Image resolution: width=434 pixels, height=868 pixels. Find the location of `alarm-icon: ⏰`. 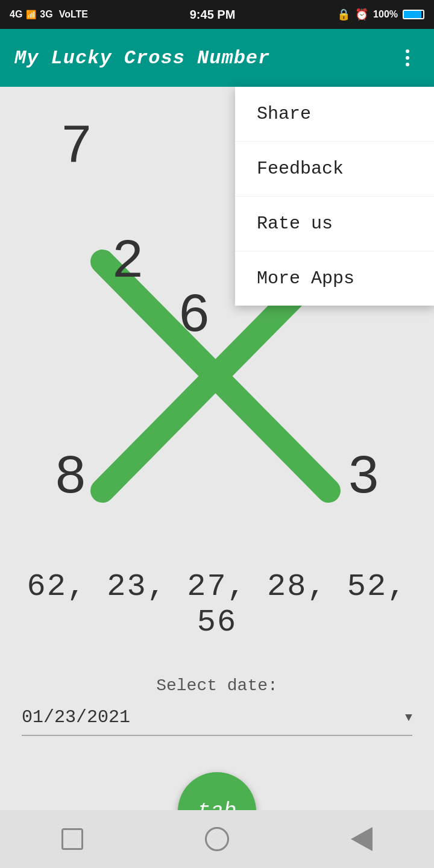

alarm-icon: ⏰ is located at coordinates (362, 14).